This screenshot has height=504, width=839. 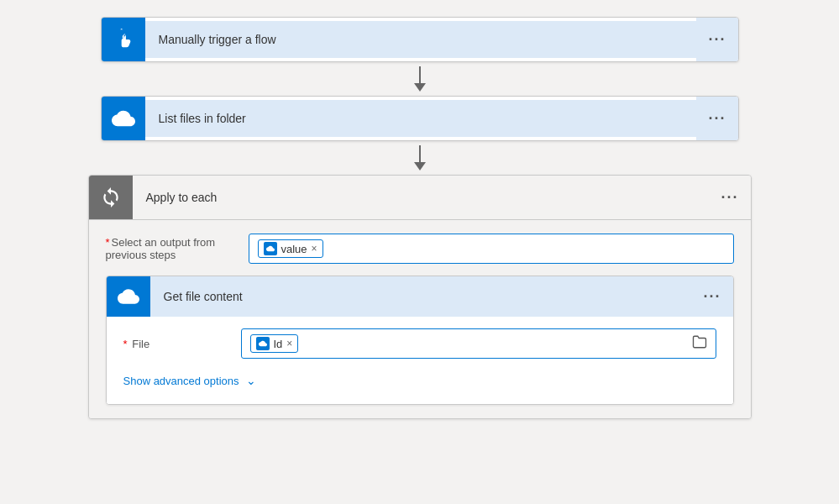 I want to click on loop-svg-icon, so click(x=111, y=197).